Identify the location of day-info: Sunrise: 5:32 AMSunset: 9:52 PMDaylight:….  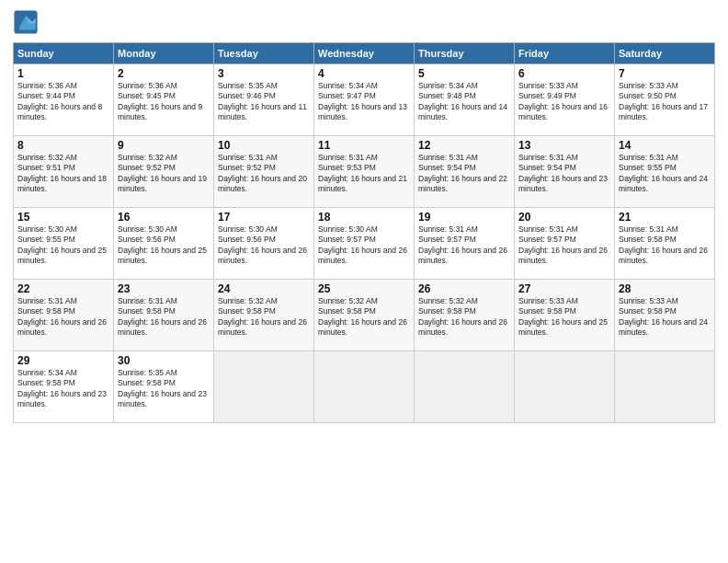
(162, 173).